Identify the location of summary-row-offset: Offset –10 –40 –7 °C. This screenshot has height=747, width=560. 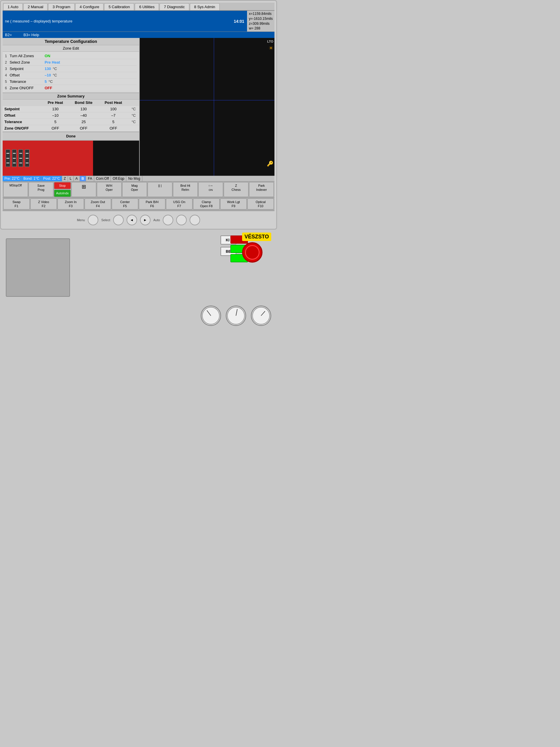
(71, 115).